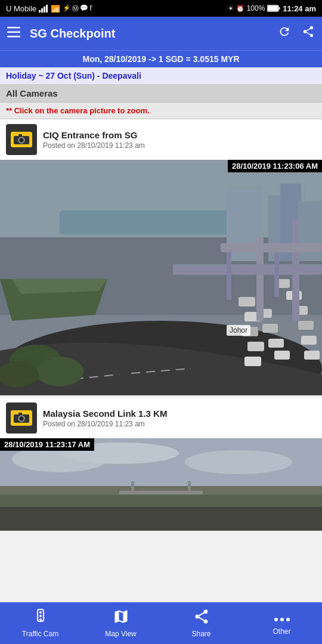 The width and height of the screenshot is (322, 644). What do you see at coordinates (296, 33) in the screenshot?
I see `toolbar-actions` at bounding box center [296, 33].